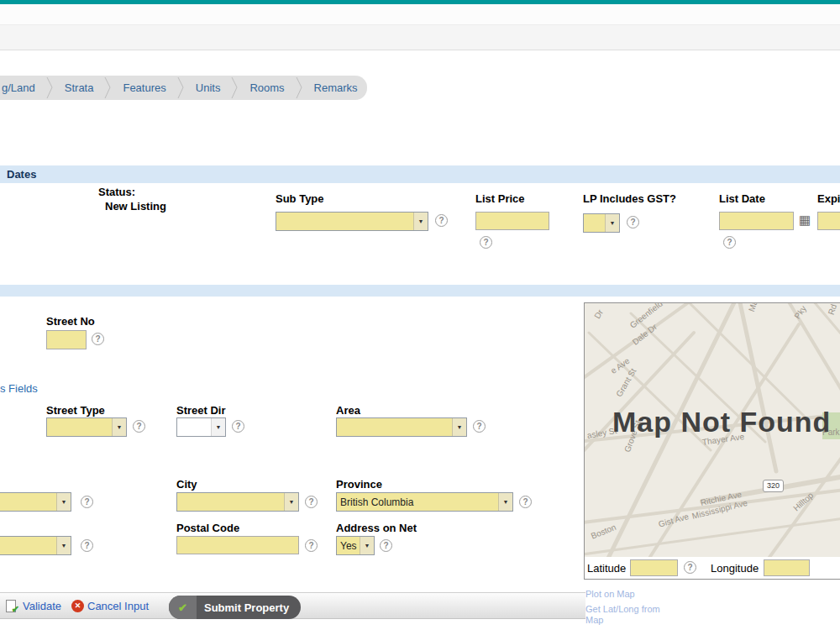 The height and width of the screenshot is (630, 840). I want to click on province-help-icon: ?, so click(526, 502).